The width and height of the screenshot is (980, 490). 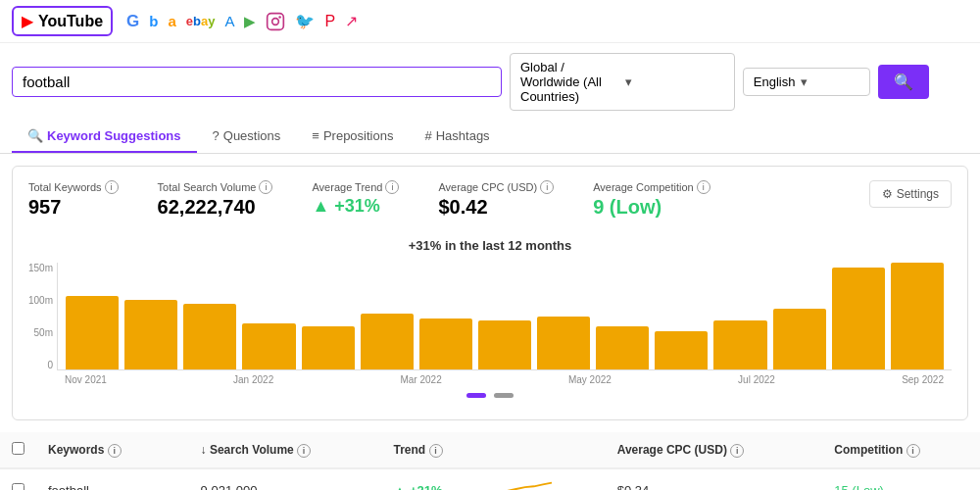 I want to click on questions-icon: ?, so click(x=216, y=135).